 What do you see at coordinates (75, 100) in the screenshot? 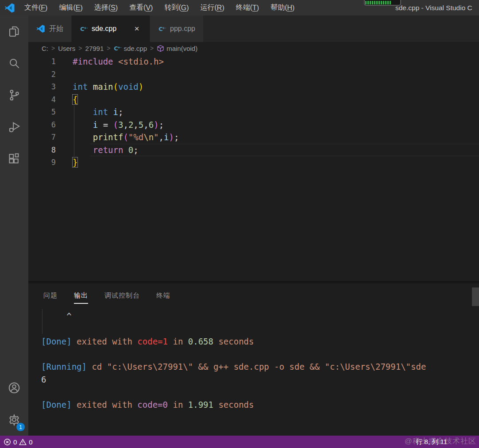
I see `code-text: {` at bounding box center [75, 100].